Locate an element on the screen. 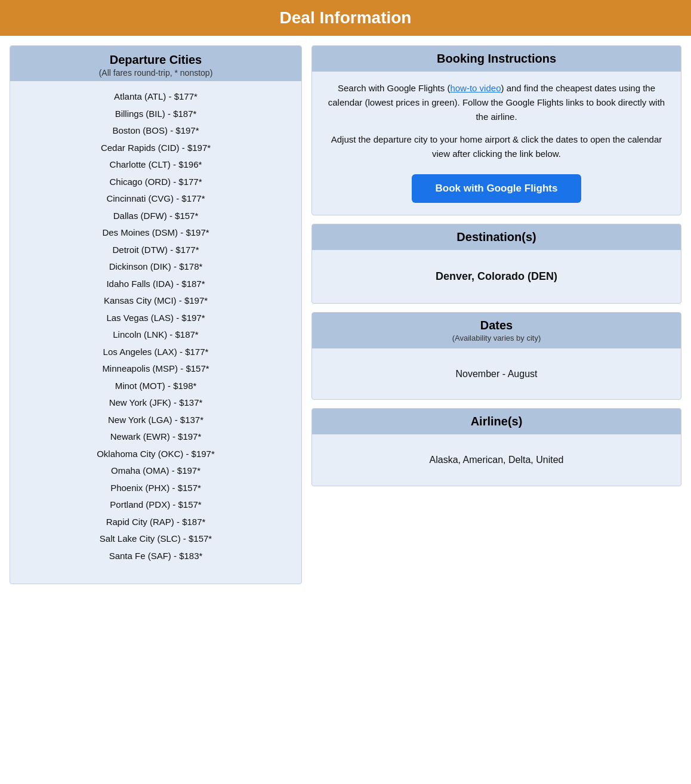 Image resolution: width=691 pixels, height=784 pixels. list-item: Cincinnati (CVG) - $177* is located at coordinates (156, 199).